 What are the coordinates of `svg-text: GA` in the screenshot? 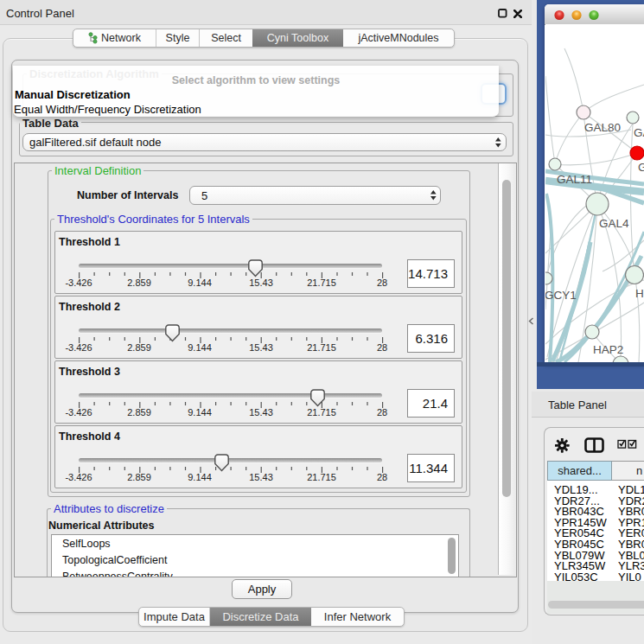 It's located at (639, 133).